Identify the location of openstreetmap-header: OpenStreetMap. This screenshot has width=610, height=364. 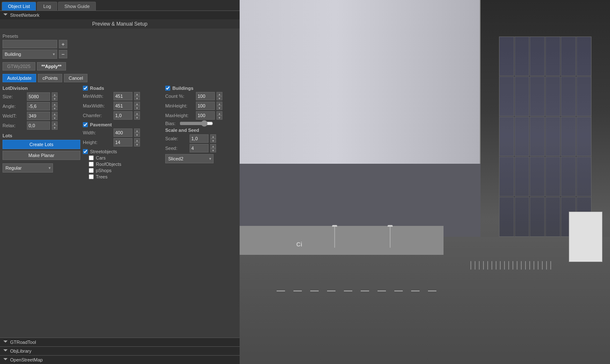
(120, 359).